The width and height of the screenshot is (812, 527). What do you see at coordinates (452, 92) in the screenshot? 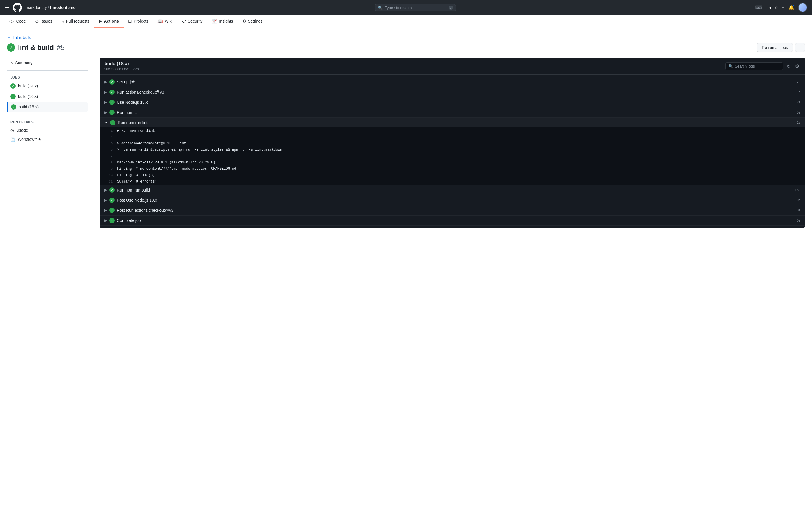
I see `log-step-checkout: ▶ ✓ Run actions/checkout@v3 1s` at bounding box center [452, 92].